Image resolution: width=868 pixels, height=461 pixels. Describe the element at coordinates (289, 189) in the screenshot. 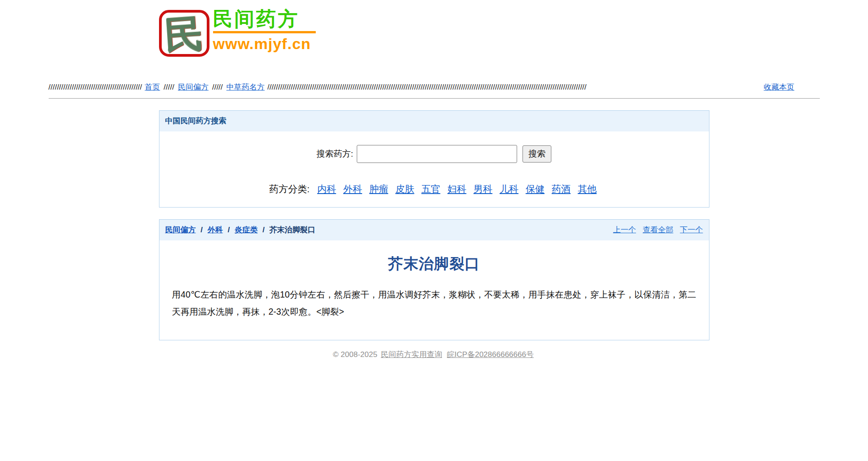

I see `category-label: 药方分类:` at that location.